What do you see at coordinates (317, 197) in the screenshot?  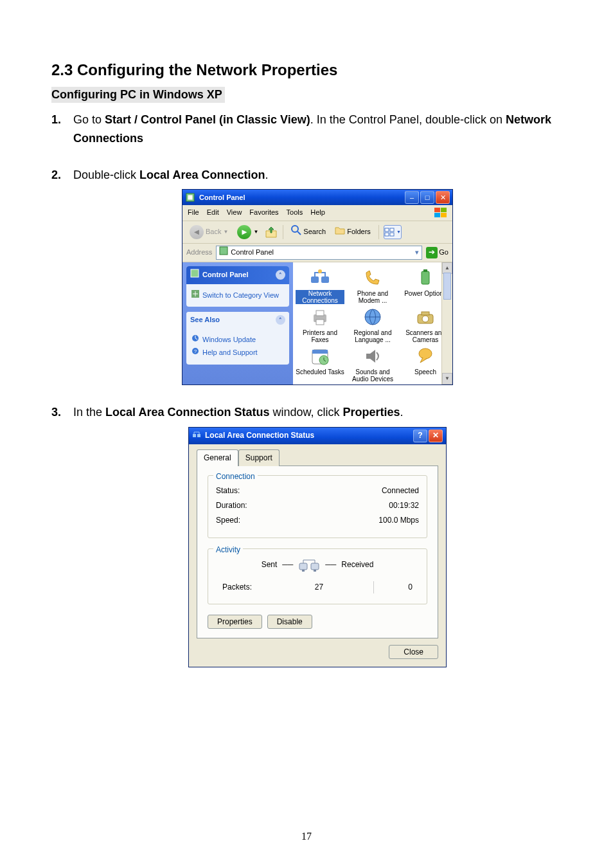 I see `titlebar: Control Panel – □ ✕` at bounding box center [317, 197].